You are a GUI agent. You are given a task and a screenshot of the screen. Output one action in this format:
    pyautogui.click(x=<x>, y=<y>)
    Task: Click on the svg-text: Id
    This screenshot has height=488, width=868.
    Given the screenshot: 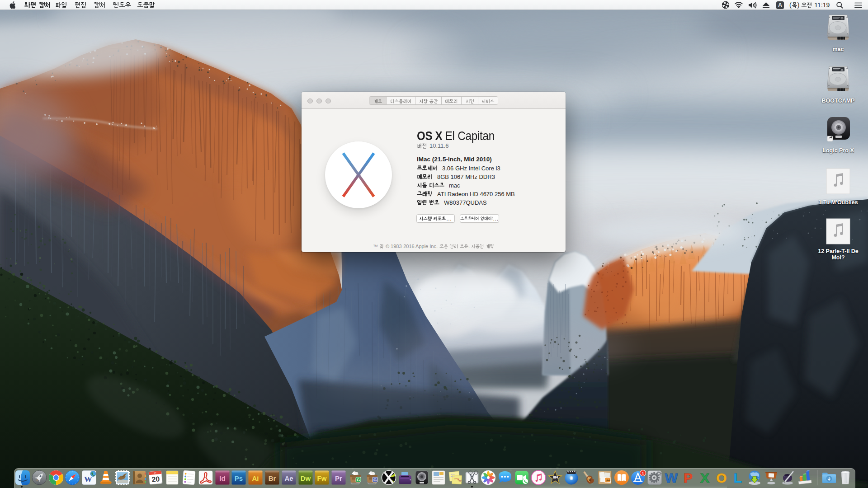 What is the action you would take?
    pyautogui.click(x=222, y=478)
    